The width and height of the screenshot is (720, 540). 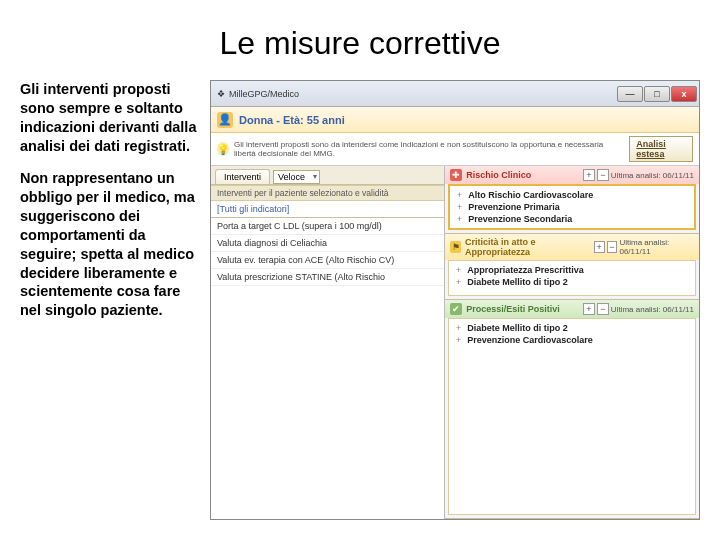 I want to click on list-item: Valuta diagnosi di Celiachia, so click(x=328, y=244).